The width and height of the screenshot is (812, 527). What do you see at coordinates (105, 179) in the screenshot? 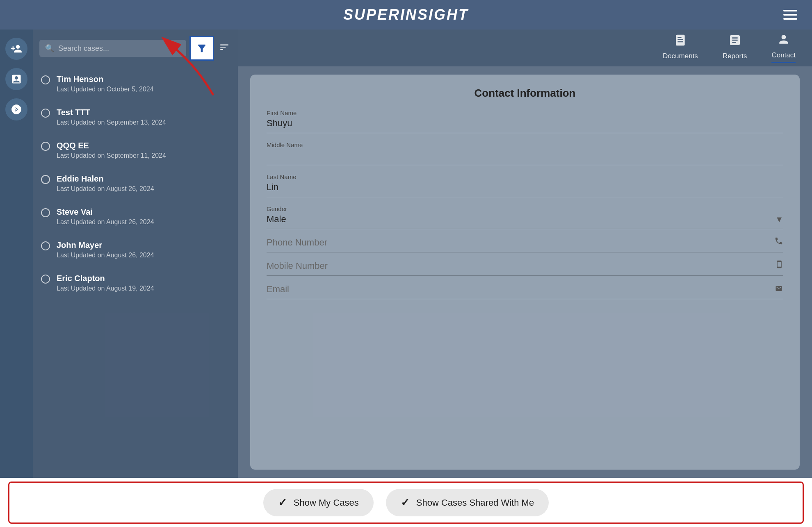
I see `case-name: Eddie Halen` at bounding box center [105, 179].